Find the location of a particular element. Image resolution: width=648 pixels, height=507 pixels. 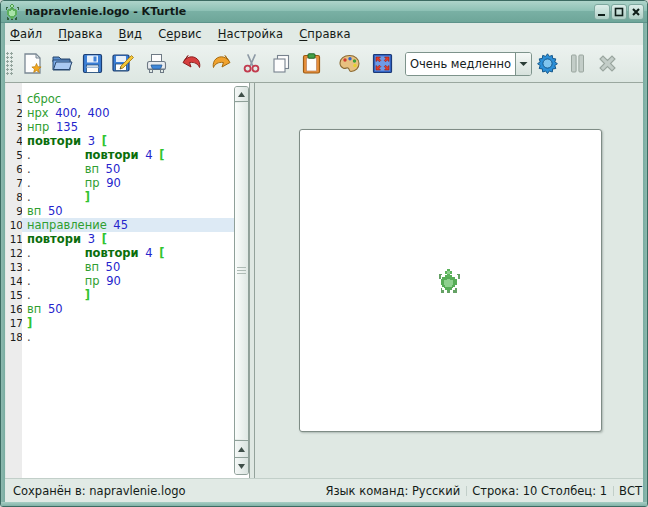

turtle-sprite is located at coordinates (450, 281).